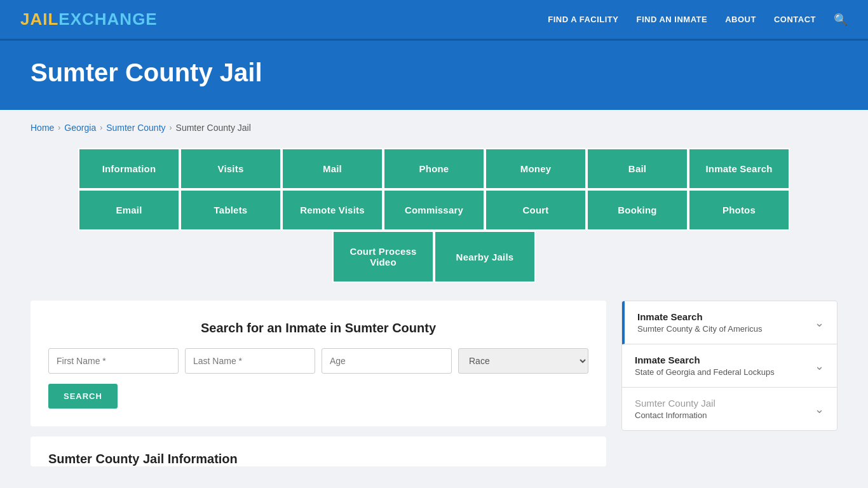 This screenshot has width=868, height=488. Describe the element at coordinates (434, 75) in the screenshot. I see `hero-section: Sumter County Jail` at that location.